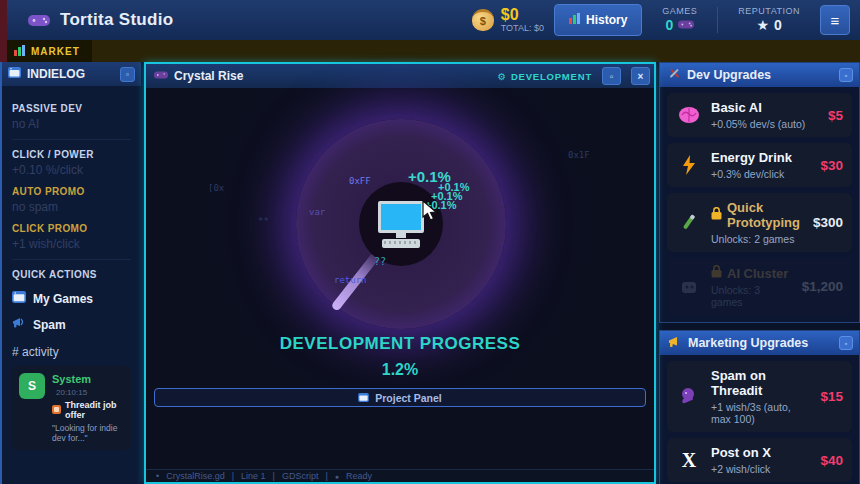 Image resolution: width=860 pixels, height=484 pixels. I want to click on code-token: return, so click(350, 280).